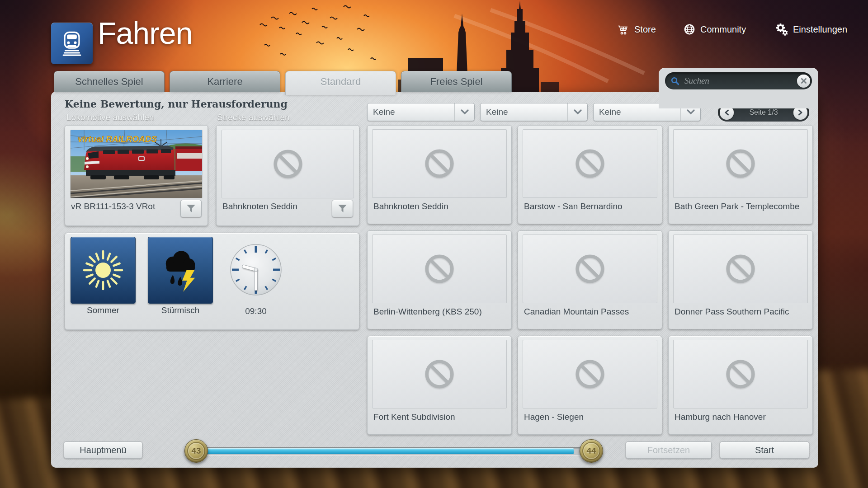 The image size is (868, 488). Describe the element at coordinates (590, 385) in the screenshot. I see `route-card: Hagen - Siegen` at that location.